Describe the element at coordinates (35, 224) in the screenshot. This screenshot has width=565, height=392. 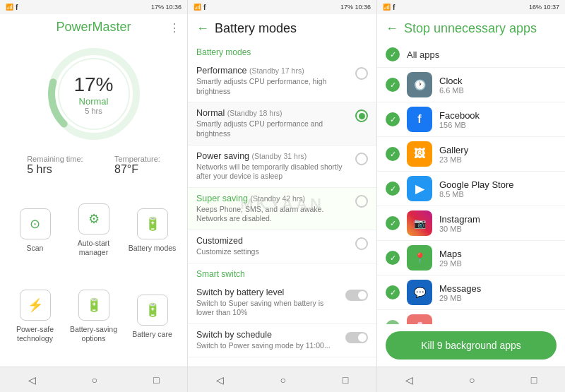
I see `scan-icon: ⊙` at that location.